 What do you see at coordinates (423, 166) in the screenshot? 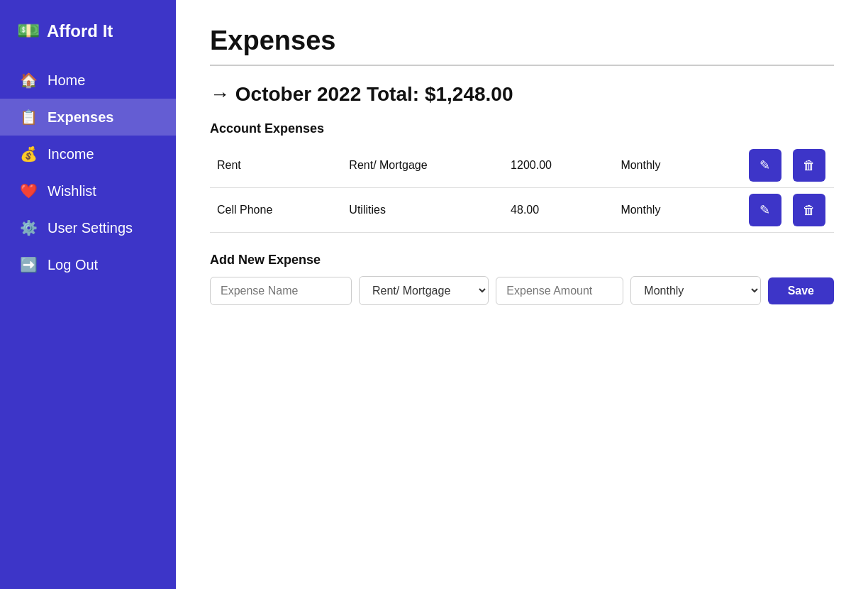
I see `expense-category: Rent/ Mortgage` at bounding box center [423, 166].